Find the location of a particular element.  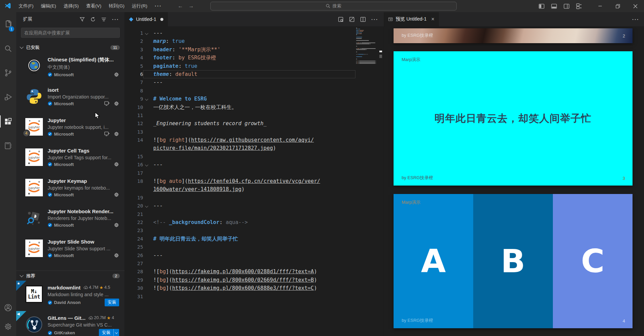

command-center-search: 搜索 is located at coordinates (333, 6).